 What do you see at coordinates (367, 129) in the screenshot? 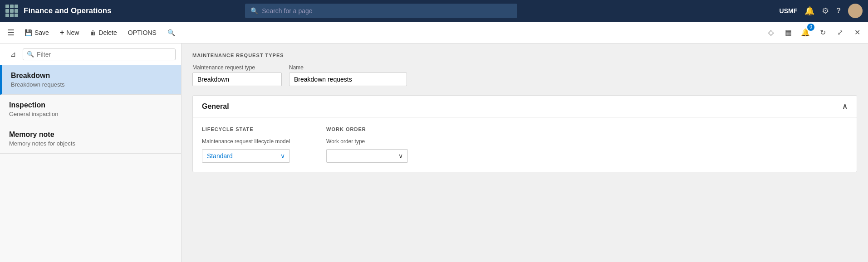
I see `workorder-section-label: WORK ORDER` at bounding box center [367, 129].